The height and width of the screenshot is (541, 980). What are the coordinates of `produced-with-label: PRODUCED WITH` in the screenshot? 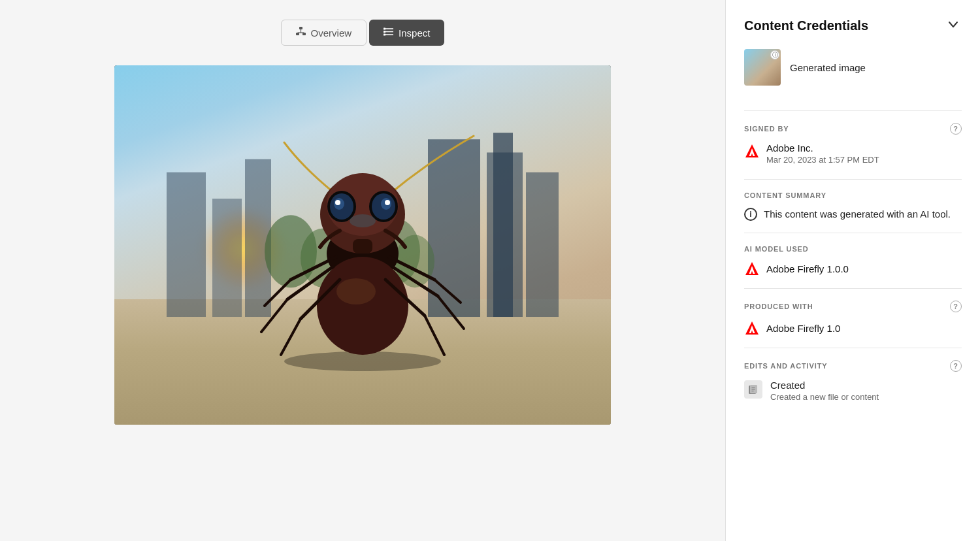 It's located at (779, 306).